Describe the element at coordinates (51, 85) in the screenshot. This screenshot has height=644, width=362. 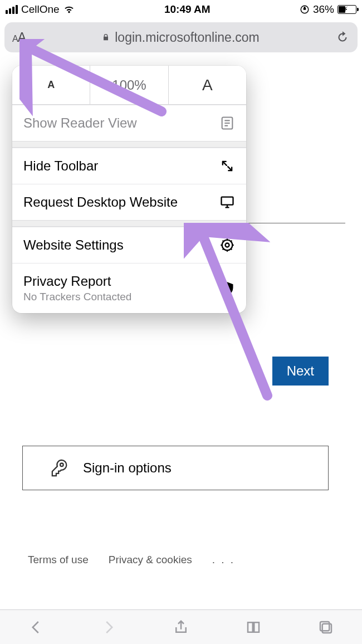
I see `zoom-out-button: A` at that location.